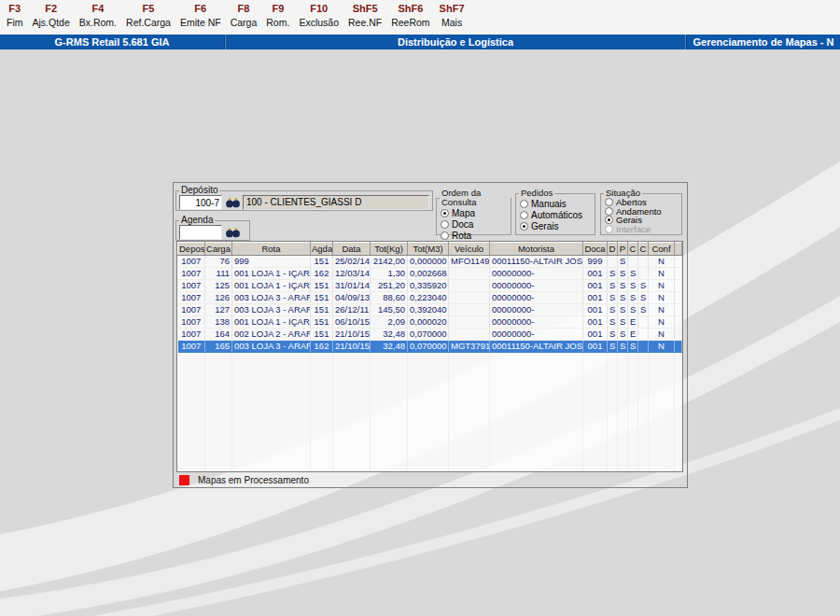  What do you see at coordinates (430, 468) in the screenshot?
I see `grid-empty-row` at bounding box center [430, 468].